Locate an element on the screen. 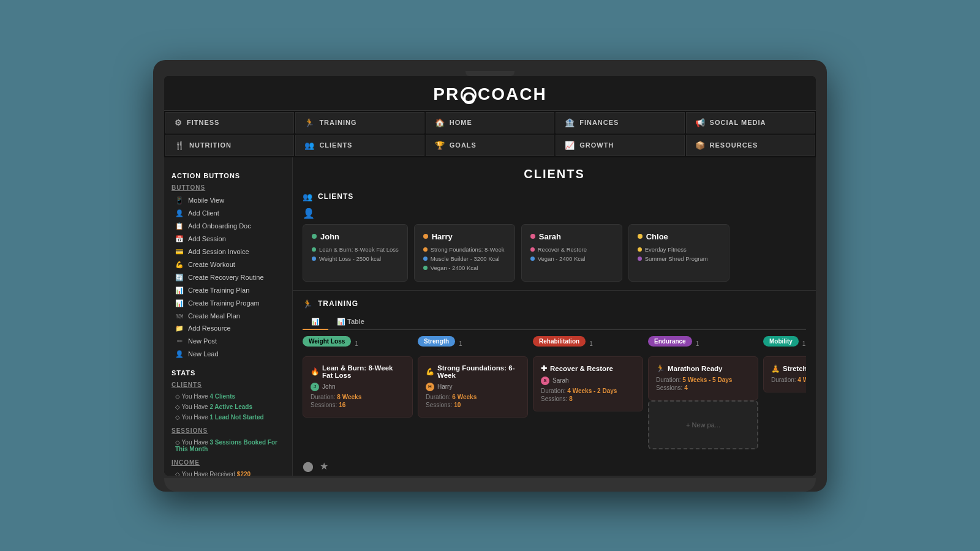  invoice-icon: 💳 is located at coordinates (179, 252).